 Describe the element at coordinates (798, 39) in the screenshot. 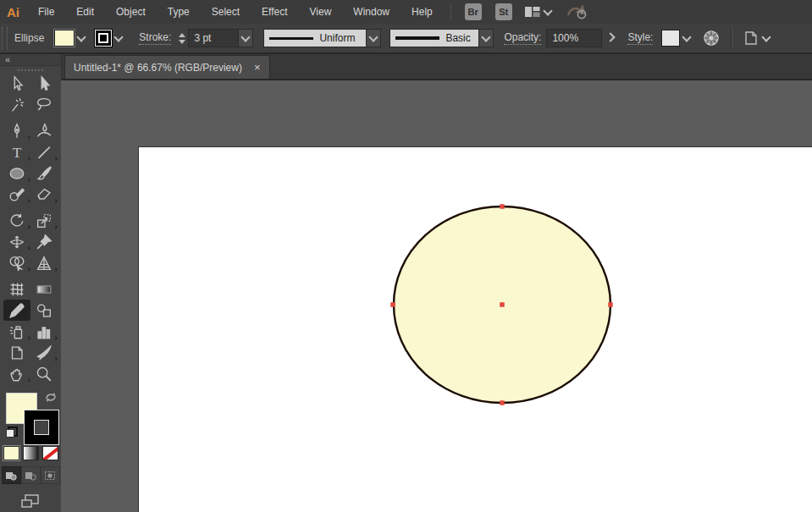

I see `align-buttons` at that location.